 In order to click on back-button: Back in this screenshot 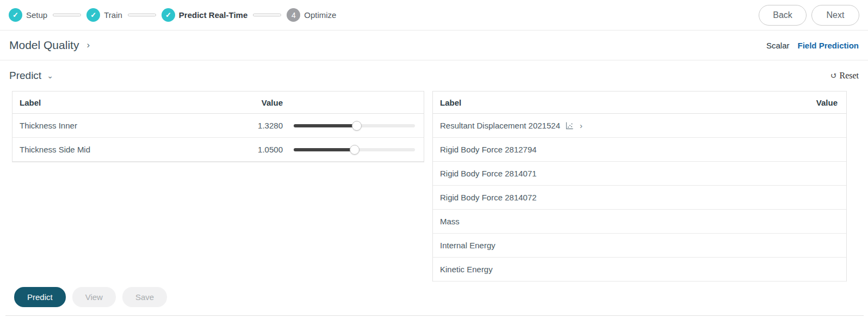, I will do `click(783, 15)`.